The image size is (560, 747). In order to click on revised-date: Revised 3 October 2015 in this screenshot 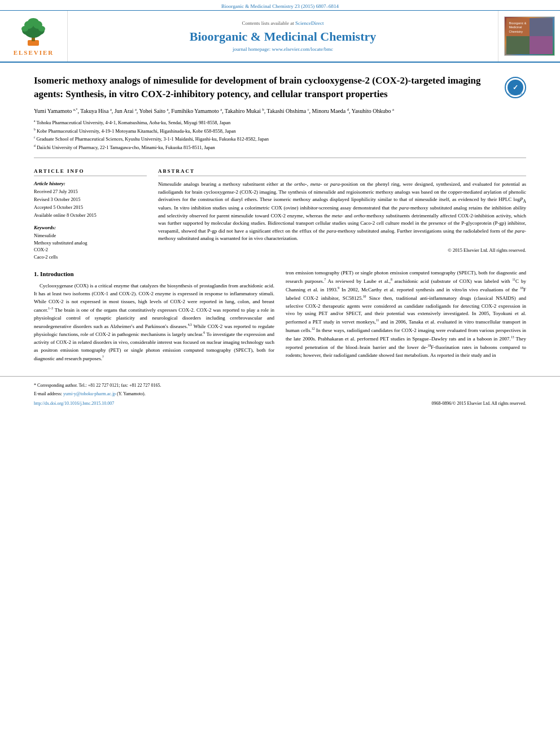, I will do `click(90, 200)`.